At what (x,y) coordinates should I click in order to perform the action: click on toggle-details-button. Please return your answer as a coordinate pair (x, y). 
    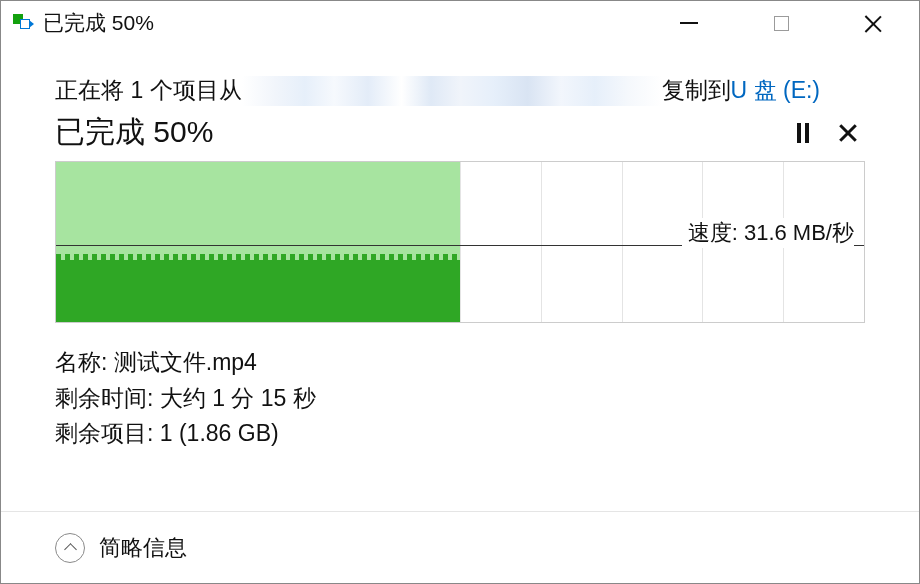
    Looking at the image, I should click on (70, 548).